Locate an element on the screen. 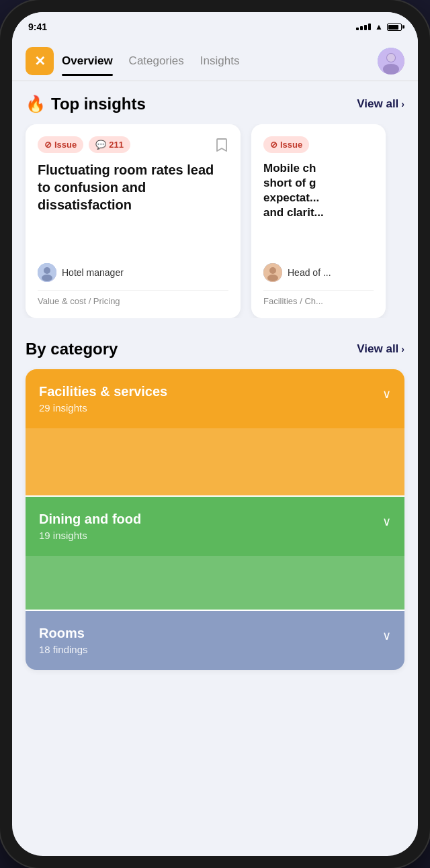 This screenshot has width=430, height=868. bookmark-svg is located at coordinates (222, 145).